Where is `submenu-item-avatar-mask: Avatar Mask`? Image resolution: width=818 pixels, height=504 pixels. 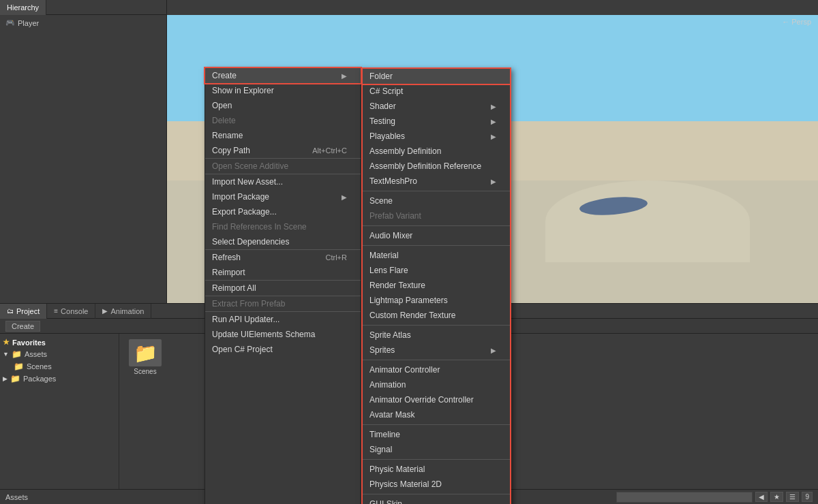 submenu-item-avatar-mask: Avatar Mask is located at coordinates (436, 415).